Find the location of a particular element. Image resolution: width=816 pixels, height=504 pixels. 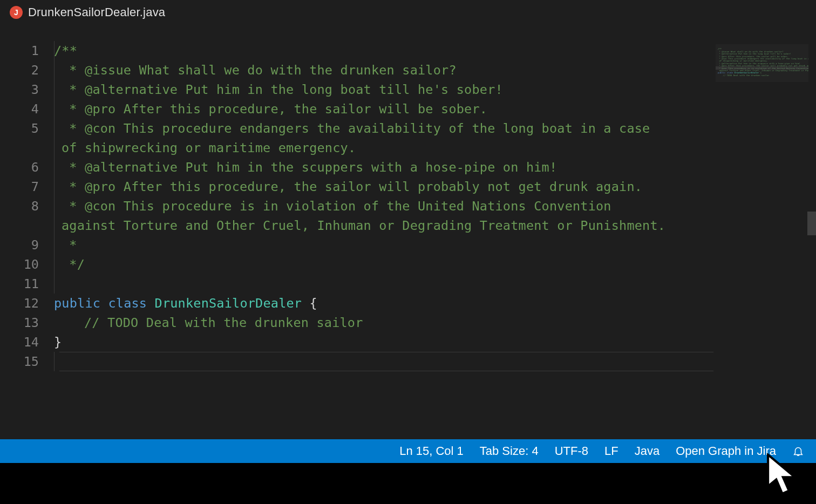

line-number: 9 is located at coordinates (19, 245).